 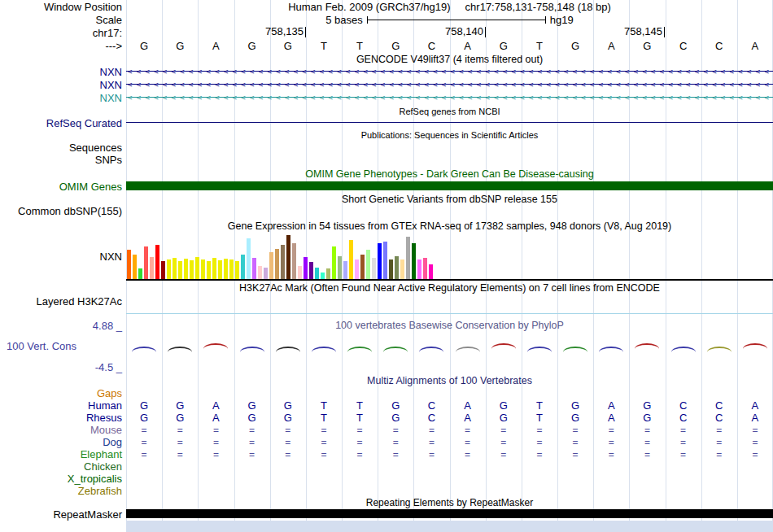 I want to click on snps-track, so click(x=449, y=159).